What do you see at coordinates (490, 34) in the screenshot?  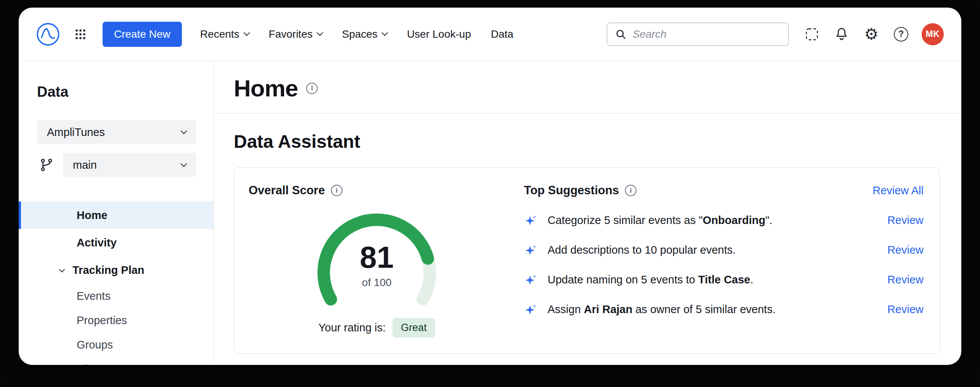 I see `top-bar: Create New Recents Favorites Spaces User…` at bounding box center [490, 34].